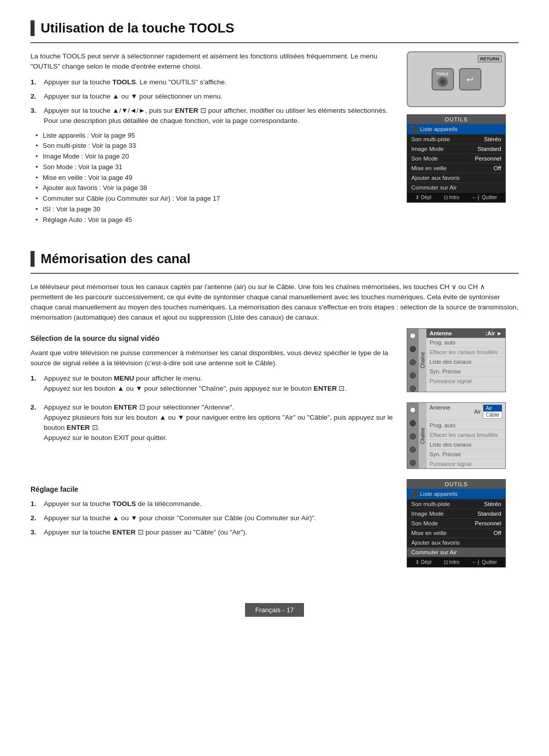 This screenshot has height=756, width=549. I want to click on tv-menu-content-2: Antenne Air Air Câble Prog. auto Effacer…, so click(466, 436).